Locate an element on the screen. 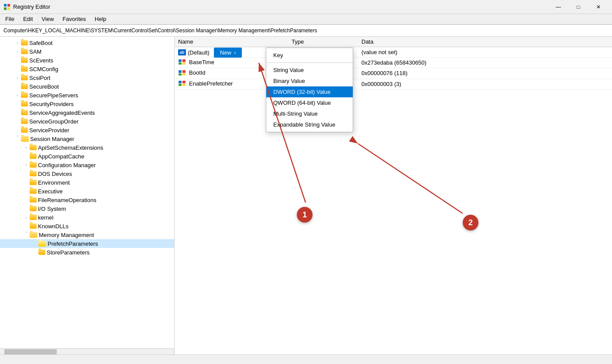 This screenshot has height=364, width=612. address-bar: Computer\HKEY_LOCAL_MACHINE\SYSTEM\Curre… is located at coordinates (306, 31).